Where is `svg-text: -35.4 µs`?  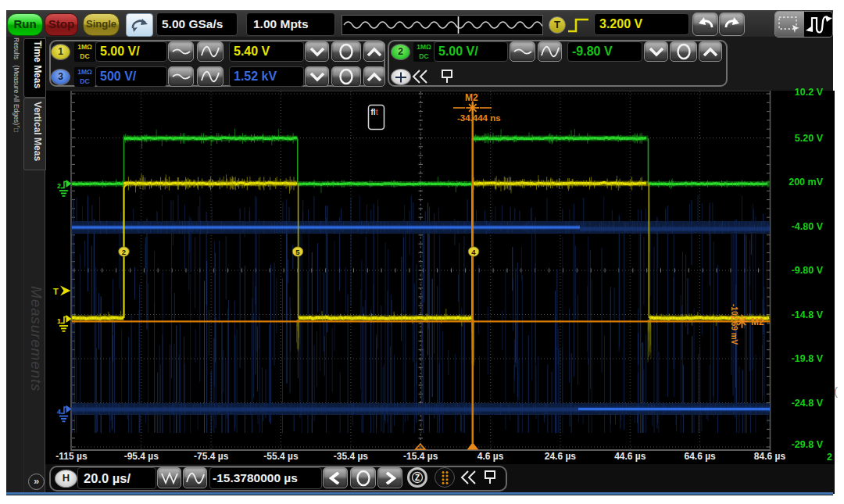 svg-text: -35.4 µs is located at coordinates (352, 456).